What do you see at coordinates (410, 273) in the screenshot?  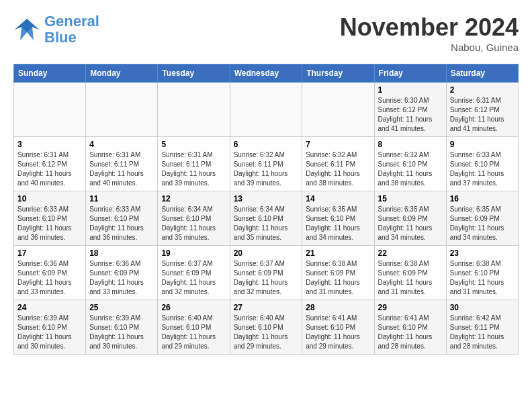 I see `calendar-cell: 22Sunrise: 6:38 AM Sunset: 6:09 PM Dayli…` at bounding box center [410, 273].